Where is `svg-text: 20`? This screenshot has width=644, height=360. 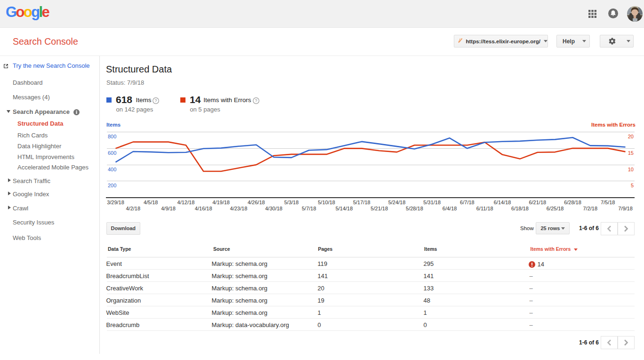
svg-text: 20 is located at coordinates (631, 136).